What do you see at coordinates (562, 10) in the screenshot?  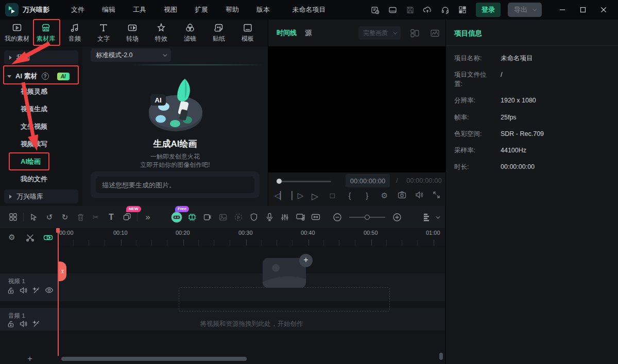 I see `minimize-button` at bounding box center [562, 10].